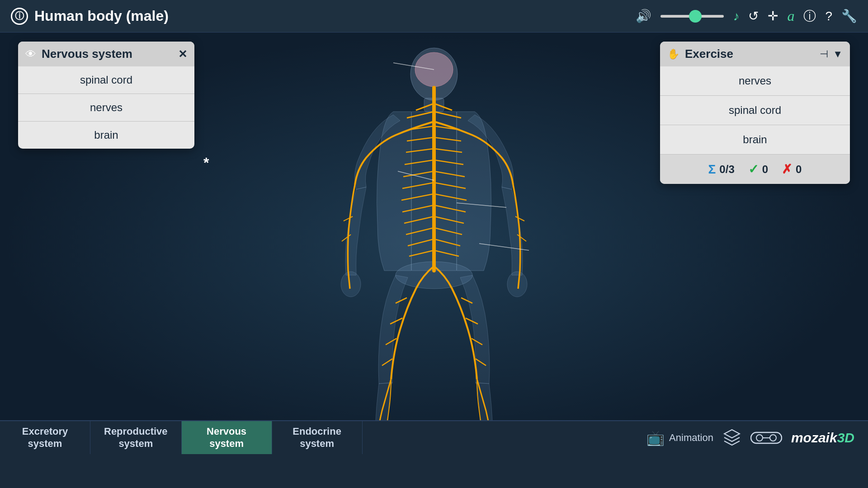 This screenshot has width=868, height=488. I want to click on nervous-item-brain: brain, so click(106, 135).